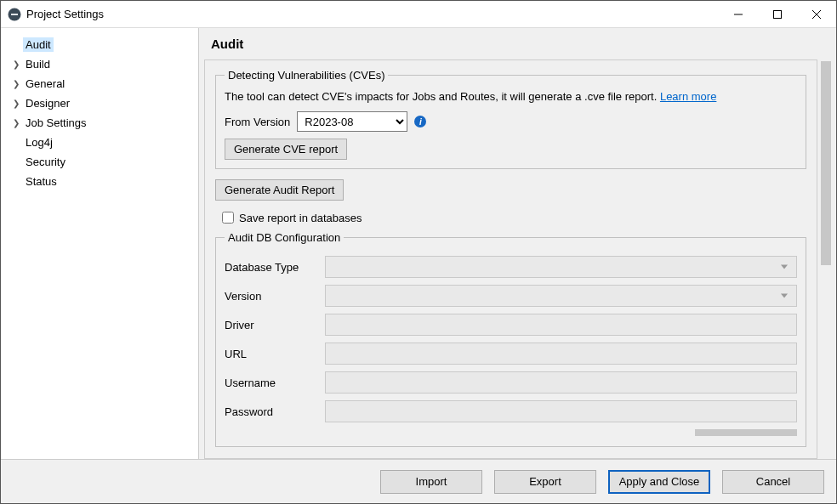 This screenshot has width=837, height=504. What do you see at coordinates (418, 481) in the screenshot?
I see `bottom-bar: Import Export Apply and Close Cancel` at bounding box center [418, 481].